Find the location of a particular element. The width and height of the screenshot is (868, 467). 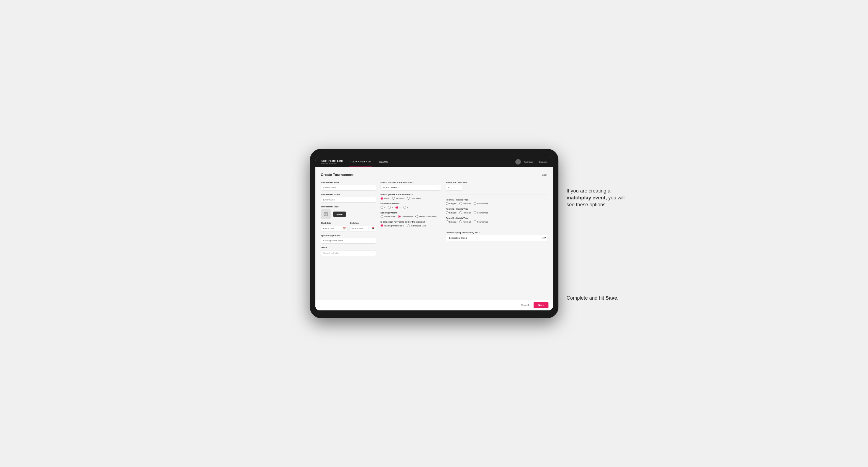

division-select: NCAA Division I is located at coordinates (411, 188).